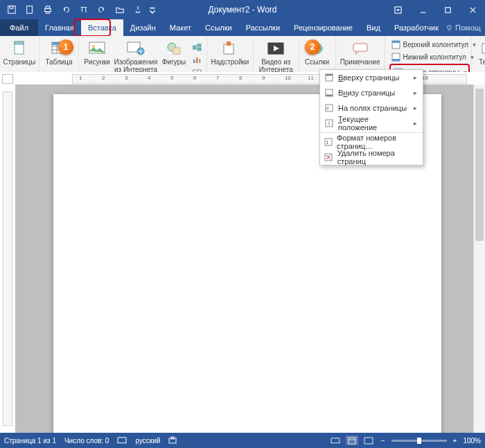 The image size is (485, 448). Describe the element at coordinates (430, 44) in the screenshot. I see `header-button: Верхний колонтитул▾` at that location.